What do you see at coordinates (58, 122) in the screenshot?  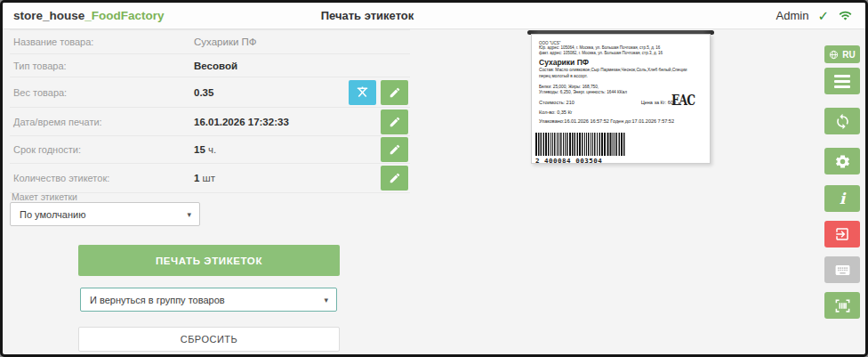 I see `field-label: Дата/время печати:` at bounding box center [58, 122].